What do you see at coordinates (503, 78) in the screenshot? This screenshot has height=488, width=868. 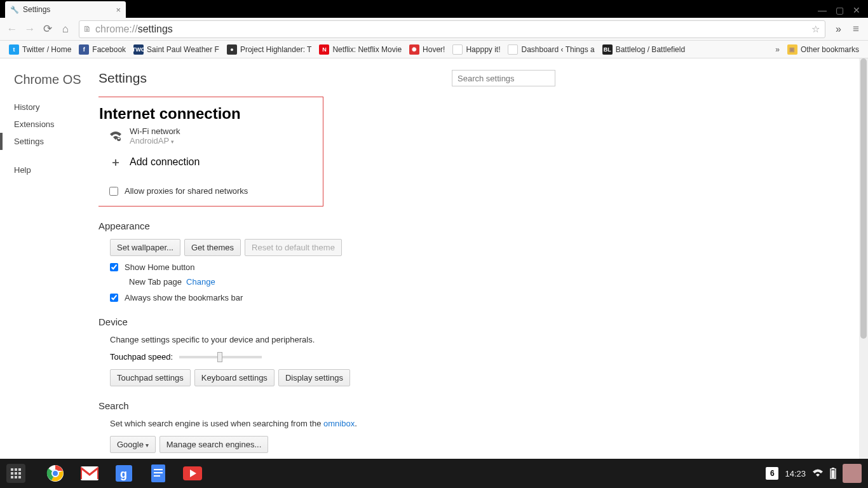 I see `search-settings-input` at bounding box center [503, 78].